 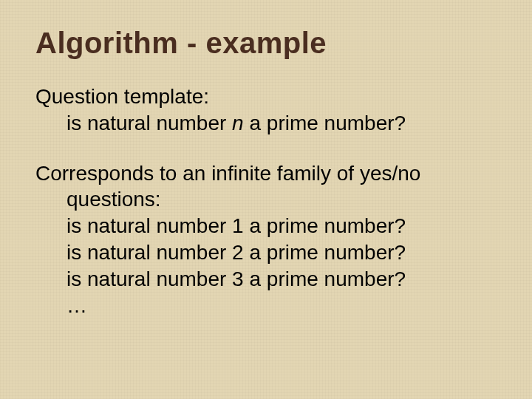 What do you see at coordinates (238, 123) in the screenshot?
I see `qt-variable-n: n` at bounding box center [238, 123].